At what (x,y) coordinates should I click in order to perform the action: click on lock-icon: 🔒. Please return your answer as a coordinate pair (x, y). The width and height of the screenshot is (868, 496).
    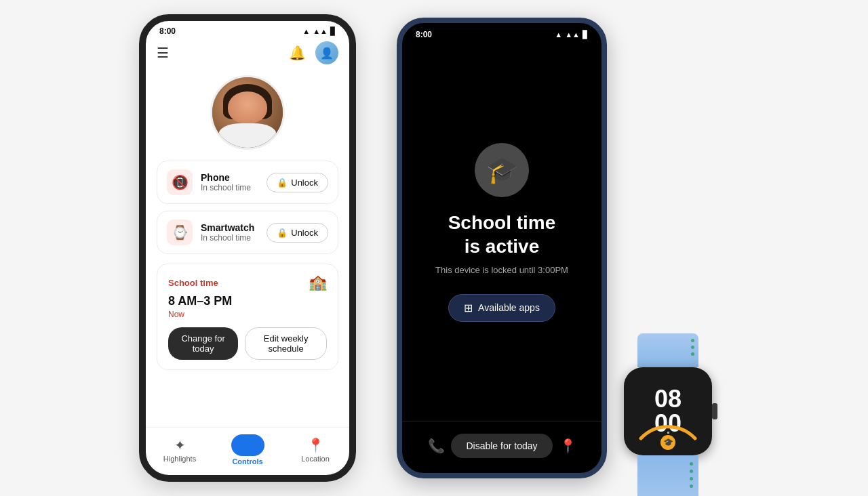
    Looking at the image, I should click on (282, 183).